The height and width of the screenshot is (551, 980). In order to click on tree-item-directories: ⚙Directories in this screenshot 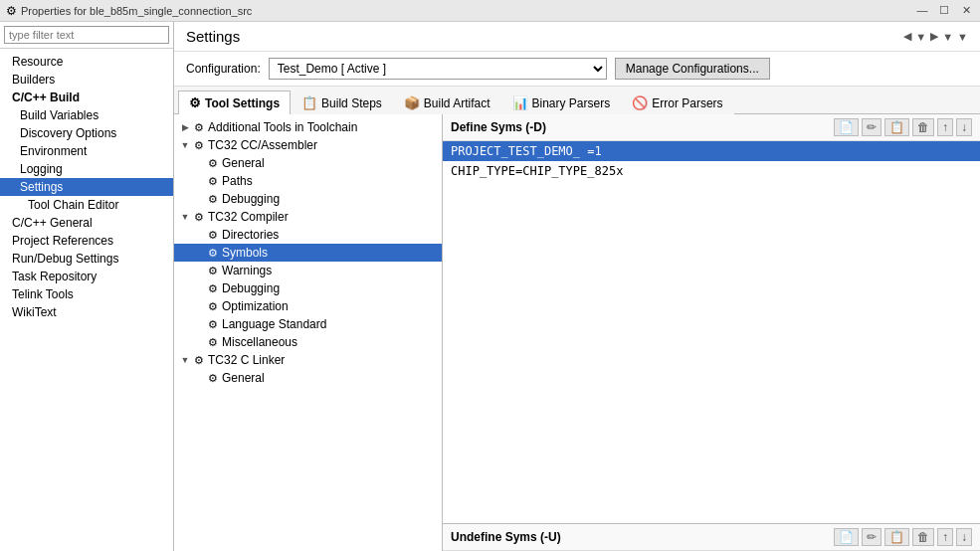, I will do `click(308, 235)`.